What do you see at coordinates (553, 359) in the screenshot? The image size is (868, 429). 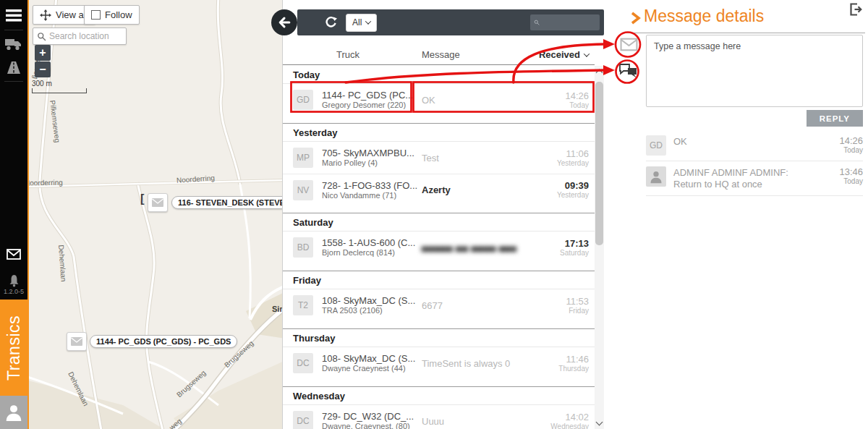 I see `received-time: 11:46` at bounding box center [553, 359].